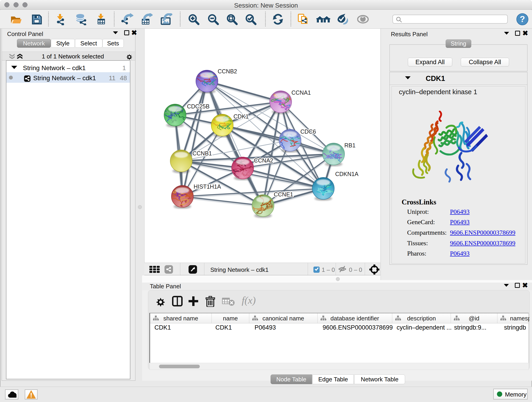 The height and width of the screenshot is (402, 532). What do you see at coordinates (264, 160) in the screenshot?
I see `svg-text: CCNA2` at bounding box center [264, 160].